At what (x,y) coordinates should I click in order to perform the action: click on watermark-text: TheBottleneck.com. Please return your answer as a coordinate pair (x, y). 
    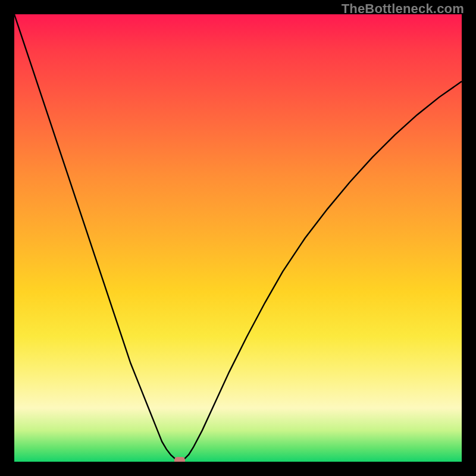
    Looking at the image, I should click on (403, 9).